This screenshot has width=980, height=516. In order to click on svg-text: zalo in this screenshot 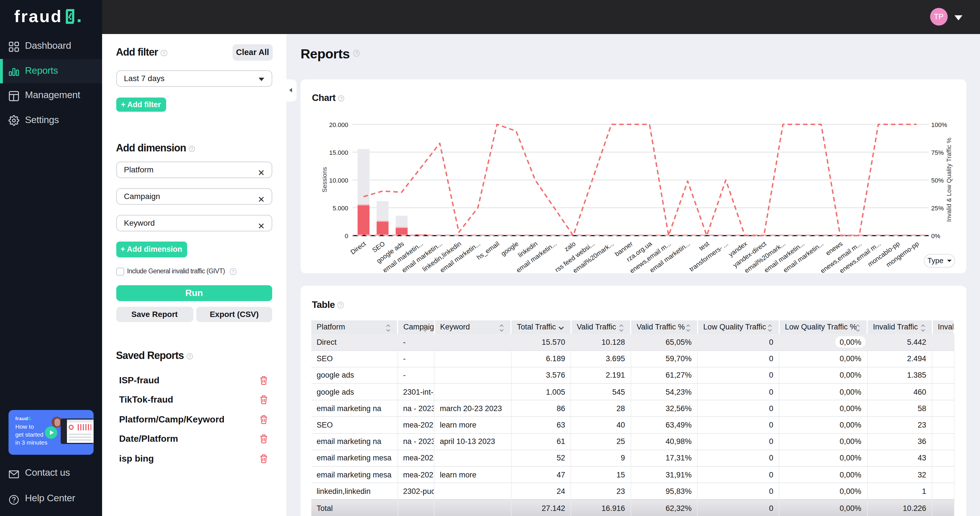, I will do `click(570, 246)`.